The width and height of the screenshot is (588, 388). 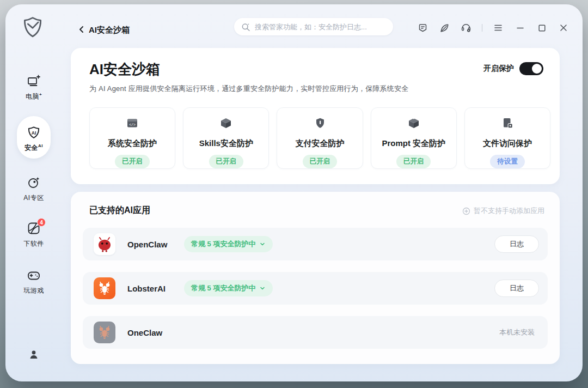 What do you see at coordinates (105, 288) in the screenshot?
I see `lobster-mascot-icon` at bounding box center [105, 288].